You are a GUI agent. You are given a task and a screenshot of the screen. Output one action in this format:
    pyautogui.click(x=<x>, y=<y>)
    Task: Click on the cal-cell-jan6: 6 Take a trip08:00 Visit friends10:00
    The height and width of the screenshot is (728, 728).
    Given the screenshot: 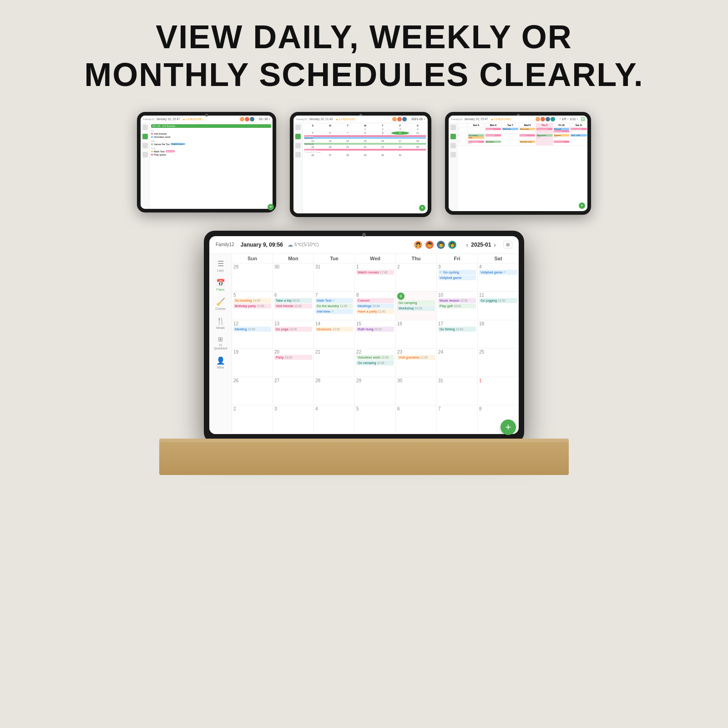 What is the action you would take?
    pyautogui.click(x=293, y=306)
    